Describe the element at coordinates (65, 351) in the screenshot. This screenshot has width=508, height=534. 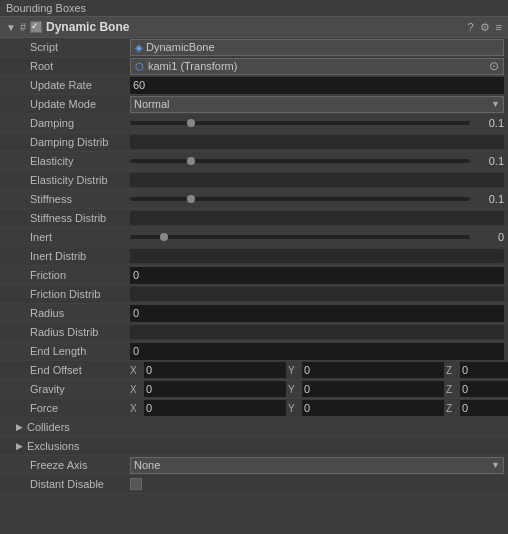
I see `row-label: End Length` at that location.